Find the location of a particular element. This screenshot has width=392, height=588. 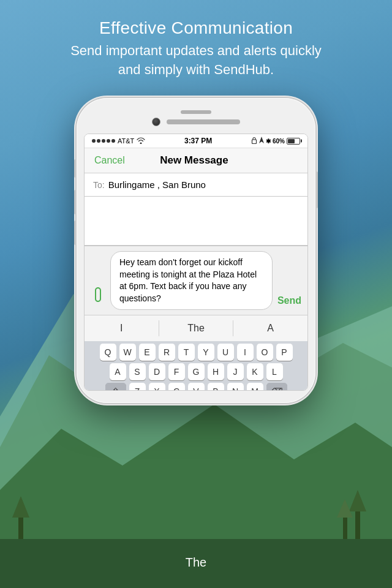

key-y: Y is located at coordinates (206, 352).